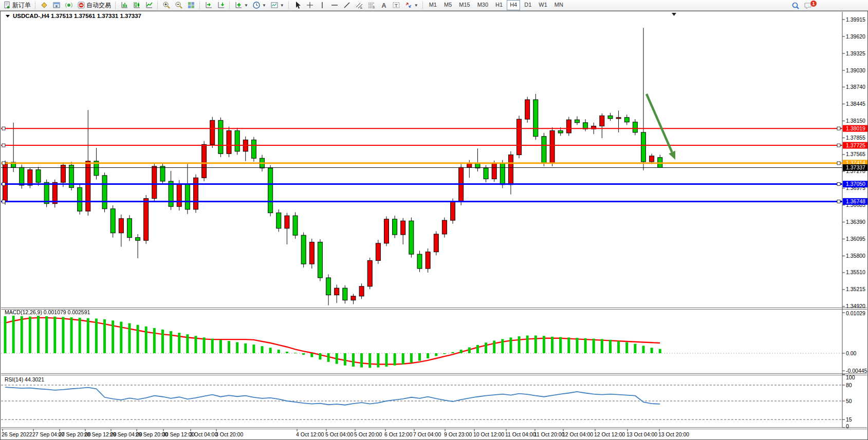 The width and height of the screenshot is (868, 440). What do you see at coordinates (483, 5) in the screenshot?
I see `timeframe-m30-button: M30` at bounding box center [483, 5].